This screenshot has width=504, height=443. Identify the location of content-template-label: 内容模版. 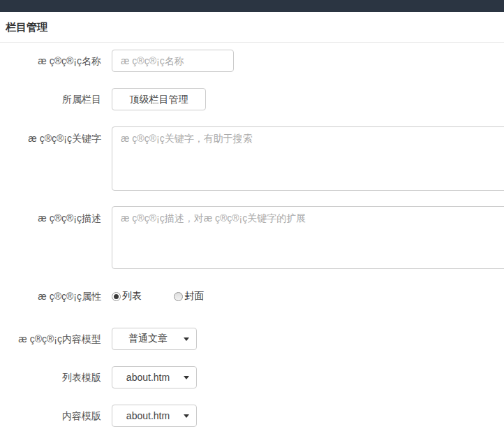
(50, 416).